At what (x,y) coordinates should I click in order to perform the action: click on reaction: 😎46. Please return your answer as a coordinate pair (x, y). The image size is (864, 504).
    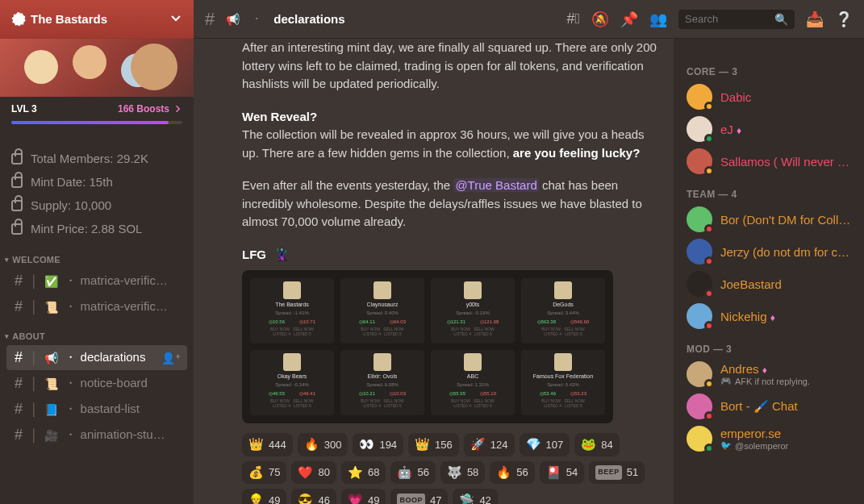
    Looking at the image, I should click on (313, 497).